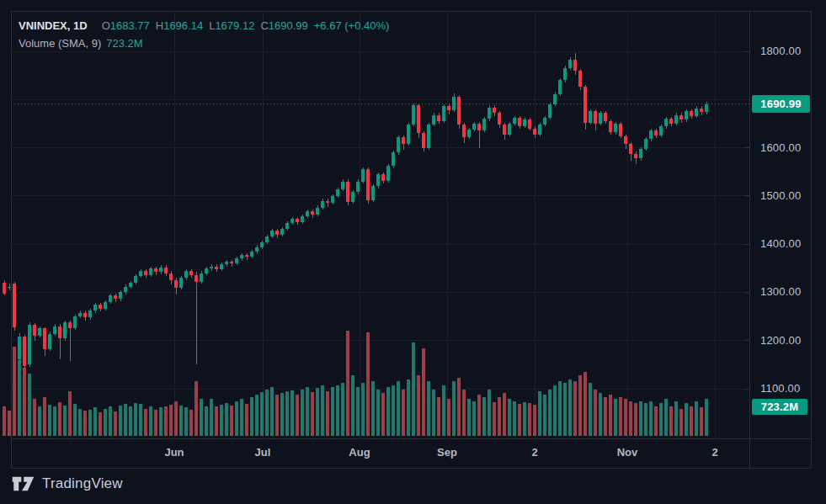 The image size is (826, 504). What do you see at coordinates (130, 25) in the screenshot?
I see `open-value: 1683.77` at bounding box center [130, 25].